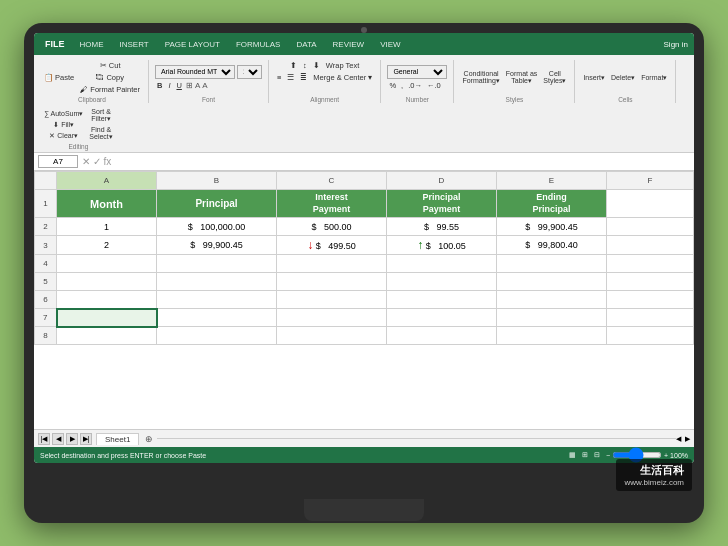 This screenshot has width=728, height=546. I want to click on cell-f4, so click(650, 264).